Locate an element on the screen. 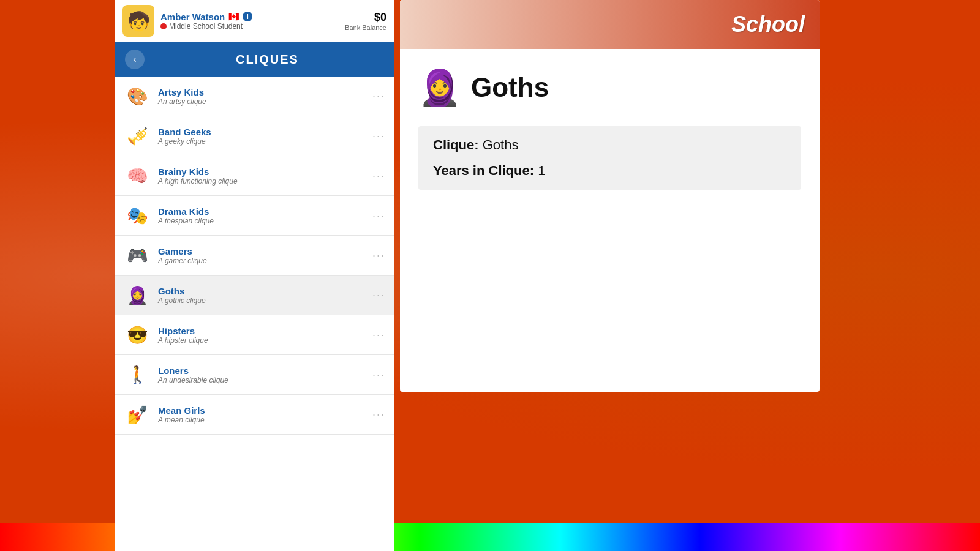 Image resolution: width=980 pixels, height=551 pixels. back-button: ‹ is located at coordinates (135, 59).